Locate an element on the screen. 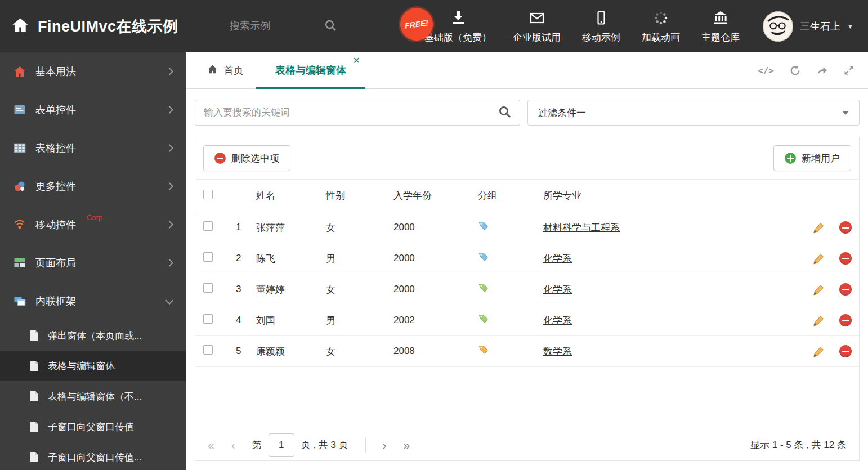  record-summary: 显示 1 - 5 条 , 共 12 条 is located at coordinates (798, 445).